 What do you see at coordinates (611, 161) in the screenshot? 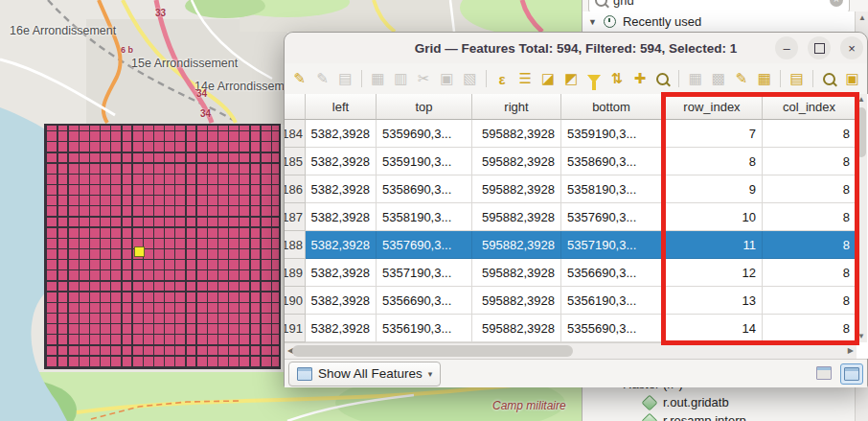
I see `cell-bottom: 5358690,3...` at bounding box center [611, 161].